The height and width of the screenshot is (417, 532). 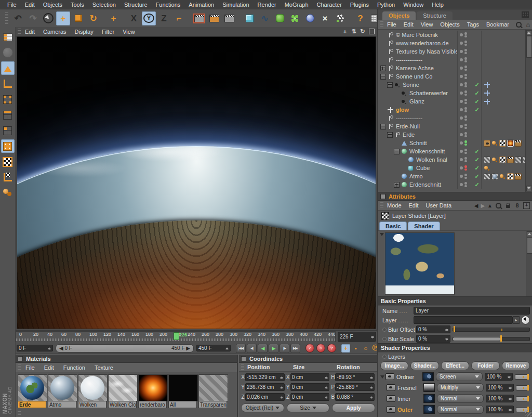 I want to click on materials-menu-edit: Edit, so click(x=49, y=368).